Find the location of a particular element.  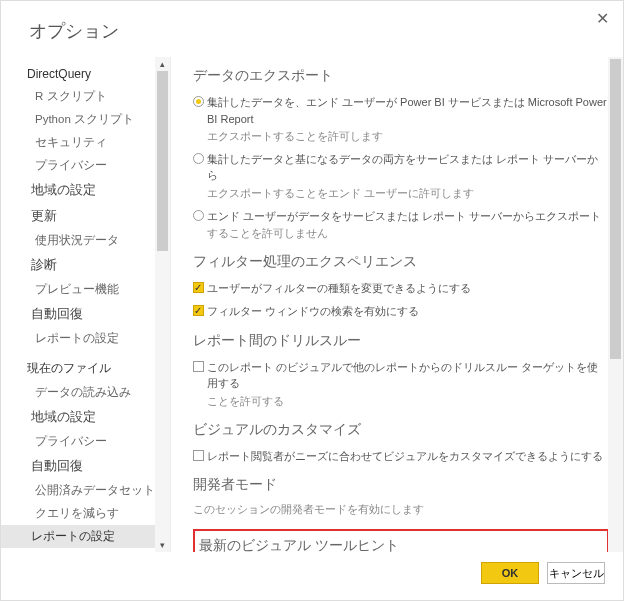

sidebar-item: セキュリティ is located at coordinates (98, 142).